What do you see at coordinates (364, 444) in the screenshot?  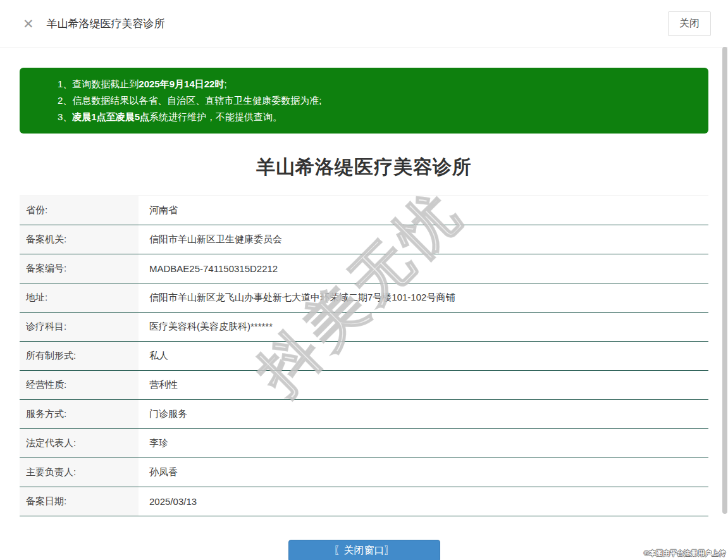 I see `table-row-legal-representative: 法定代表人: 李珍` at bounding box center [364, 444].